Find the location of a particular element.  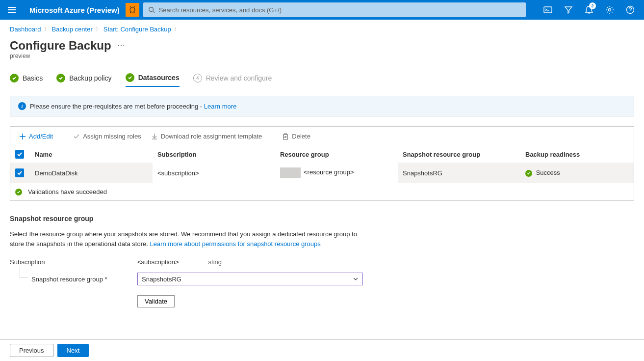

page-subtitle: preview is located at coordinates (322, 56).